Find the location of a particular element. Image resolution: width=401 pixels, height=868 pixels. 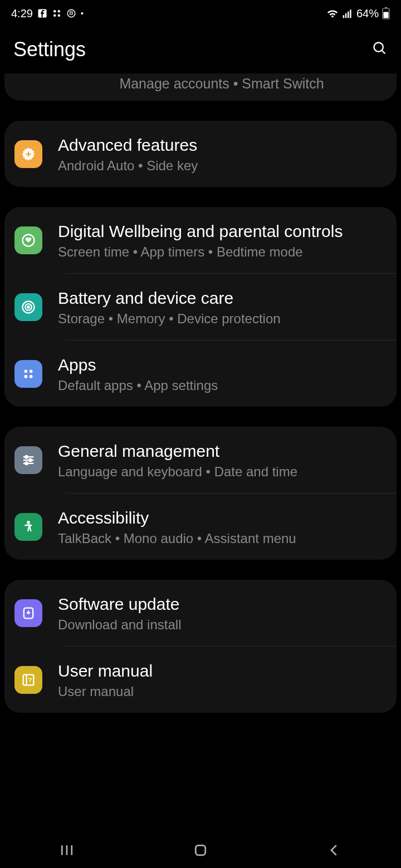

circle-b-icon is located at coordinates (71, 13).